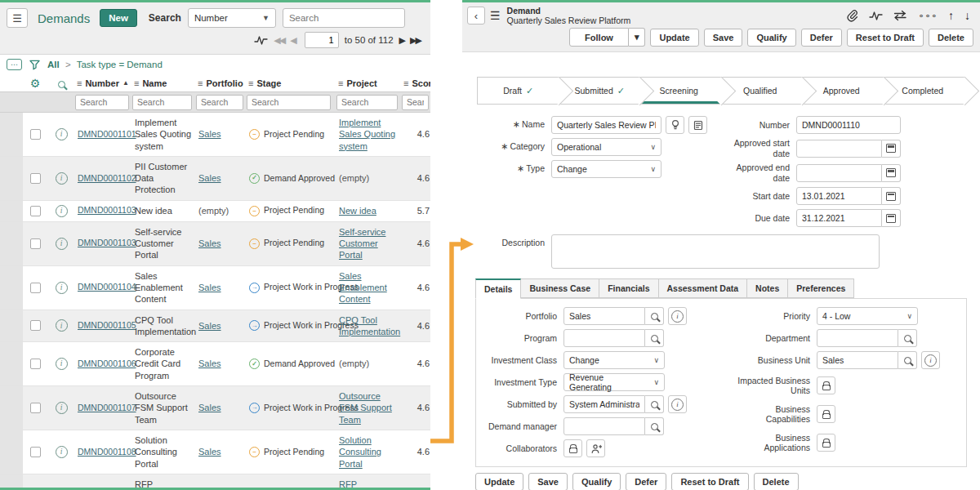 This screenshot has width=980, height=490. I want to click on project-link: CPQ Tool Implementation, so click(369, 327).